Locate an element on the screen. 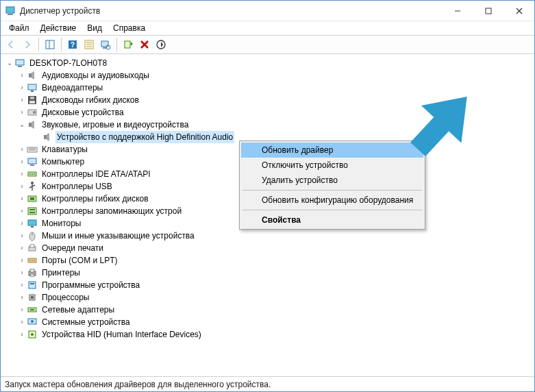  context-menu-item: Отключить устройство is located at coordinates (332, 165).